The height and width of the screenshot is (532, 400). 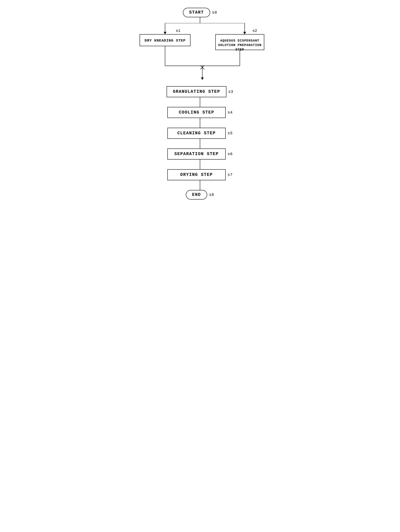 What do you see at coordinates (200, 154) in the screenshot?
I see `s6-node: SEPARATION STEP s6` at bounding box center [200, 154].